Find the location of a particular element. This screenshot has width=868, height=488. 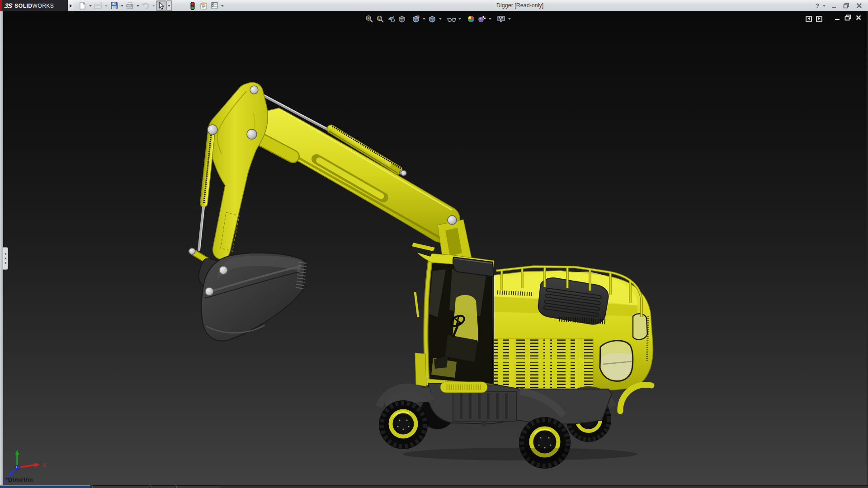

window-title: Digger [Read-only] is located at coordinates (520, 5).